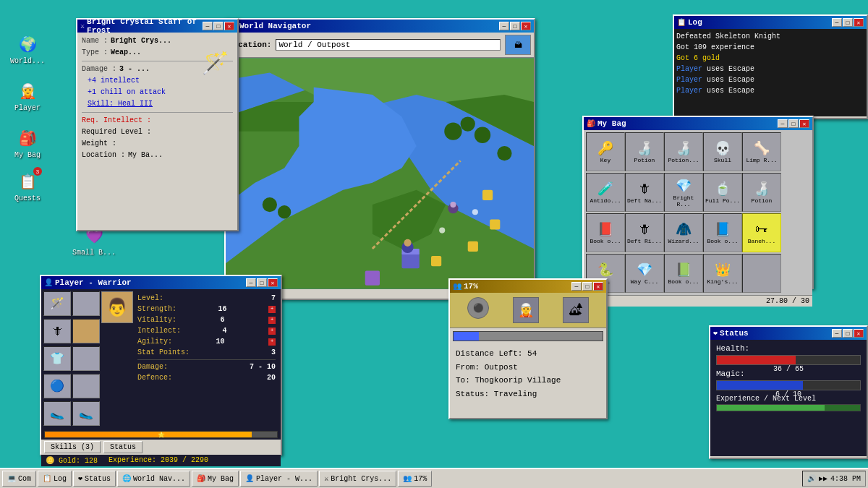 The width and height of the screenshot is (868, 488). Describe the element at coordinates (388, 45) in the screenshot. I see `location-input` at that location.